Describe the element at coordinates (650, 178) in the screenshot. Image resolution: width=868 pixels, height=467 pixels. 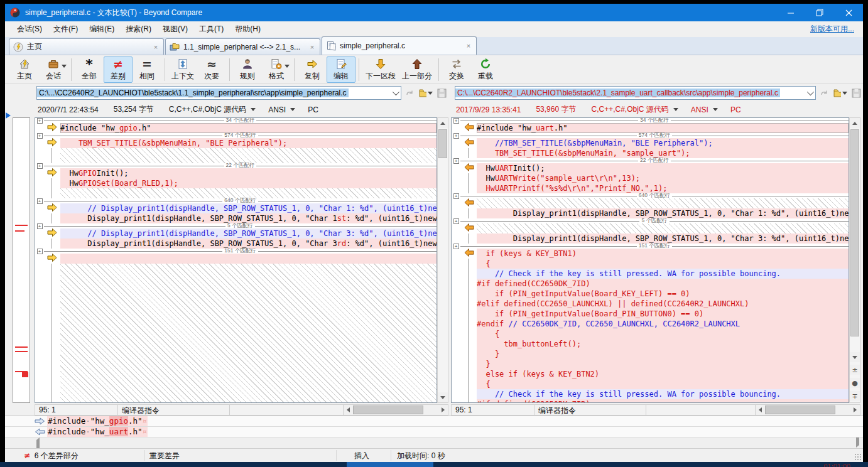
I see `code-line: HwUARTWrite("sample_uart\r\n",13);` at that location.